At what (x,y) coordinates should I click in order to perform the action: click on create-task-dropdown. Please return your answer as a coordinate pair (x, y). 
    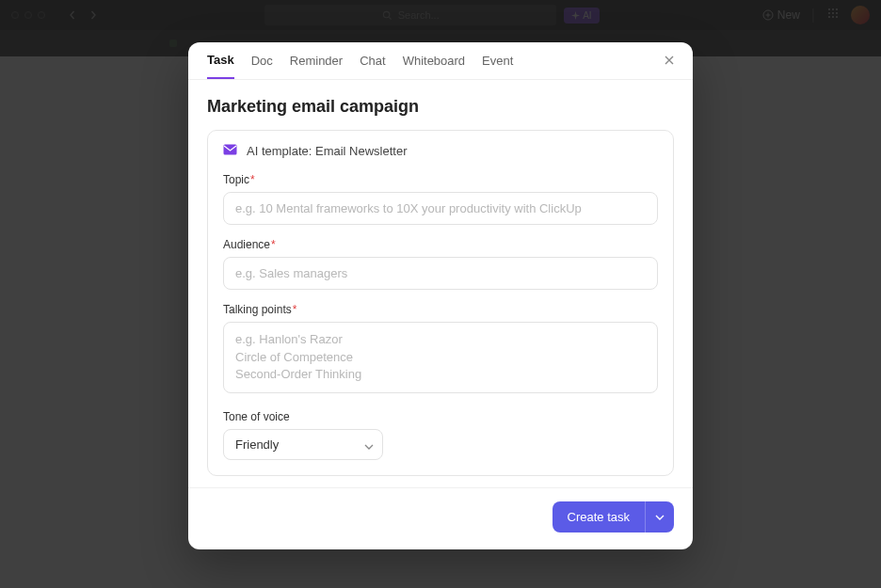
    Looking at the image, I should click on (659, 517).